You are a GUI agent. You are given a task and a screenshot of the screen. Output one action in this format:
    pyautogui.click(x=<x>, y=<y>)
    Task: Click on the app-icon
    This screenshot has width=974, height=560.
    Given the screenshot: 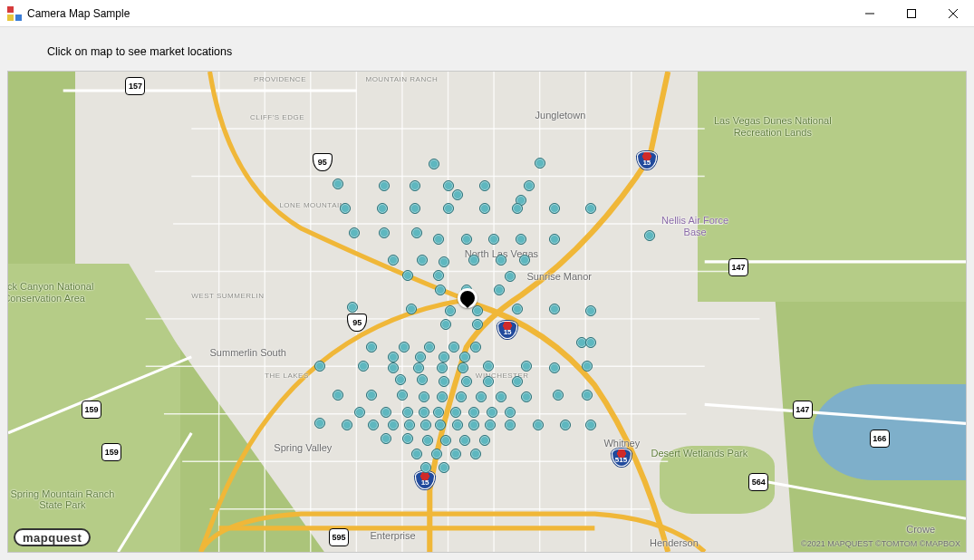 What is the action you would take?
    pyautogui.click(x=14, y=14)
    